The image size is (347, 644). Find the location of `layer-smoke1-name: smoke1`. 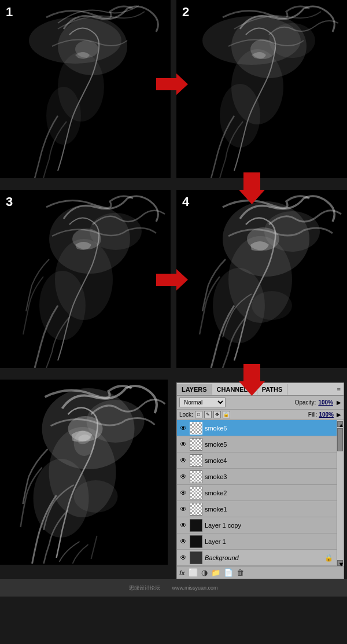

layer-smoke1-name: smoke1 is located at coordinates (216, 509).